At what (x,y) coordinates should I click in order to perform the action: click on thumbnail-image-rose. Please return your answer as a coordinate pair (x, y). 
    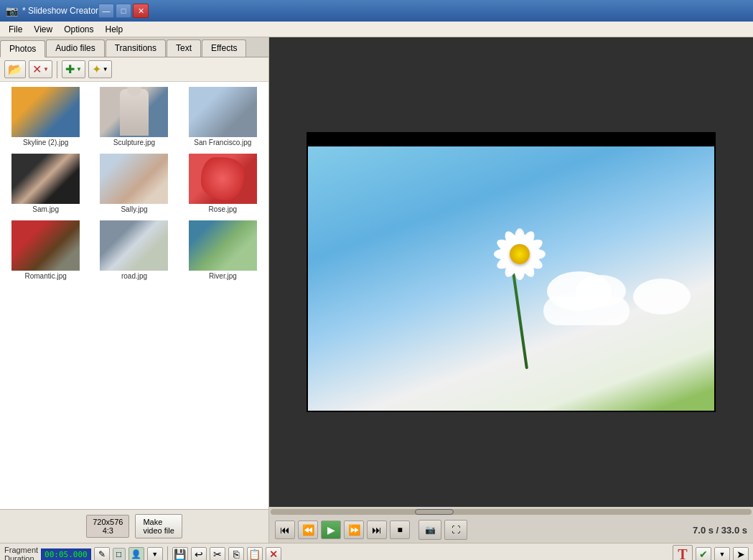
    Looking at the image, I should click on (223, 179).